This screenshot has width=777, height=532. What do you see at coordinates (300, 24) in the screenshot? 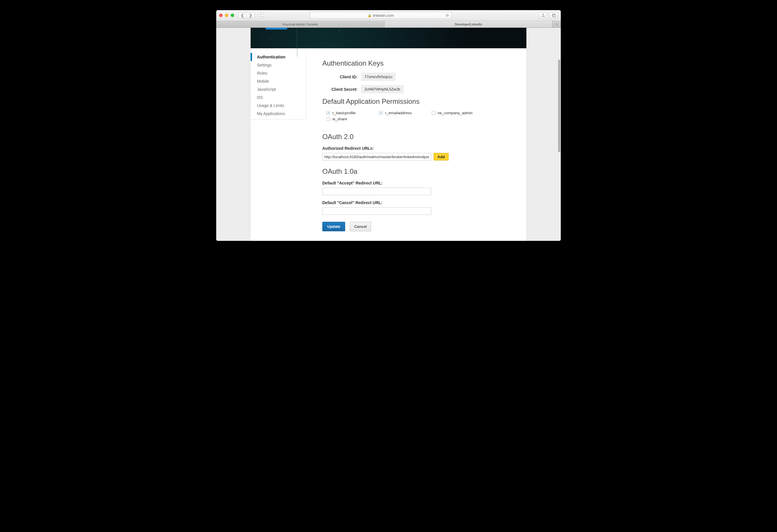
I see `tab-label: Keycloak Admin Console` at bounding box center [300, 24].